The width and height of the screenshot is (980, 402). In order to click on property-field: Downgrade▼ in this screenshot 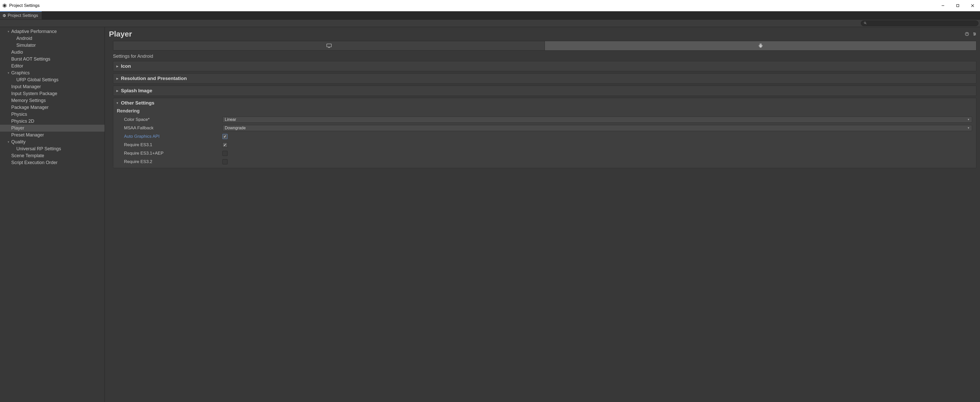, I will do `click(598, 128)`.